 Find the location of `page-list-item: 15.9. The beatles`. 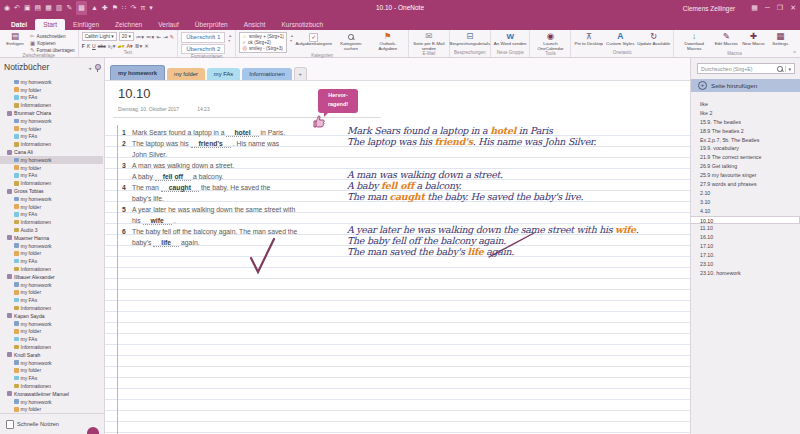

page-list-item: 15.9. The beatles is located at coordinates (746, 122).